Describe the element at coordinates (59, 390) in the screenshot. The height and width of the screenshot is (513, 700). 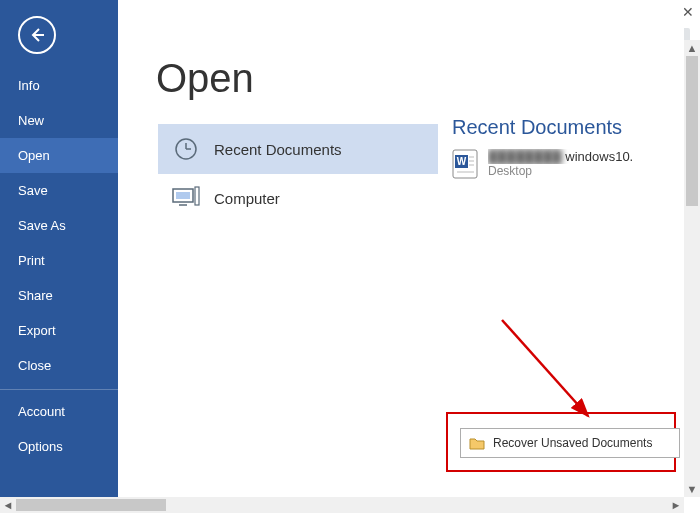
I see `sidebar-separator` at that location.